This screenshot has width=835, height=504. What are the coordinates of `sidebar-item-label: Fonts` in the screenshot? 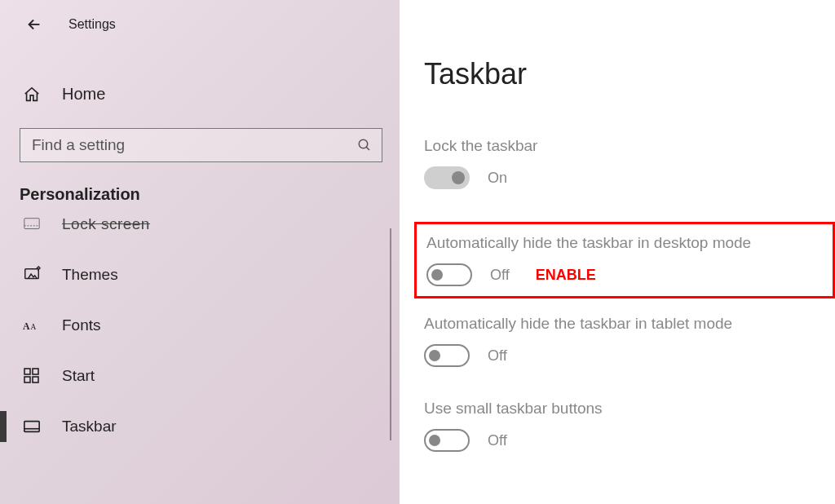 It's located at (82, 325).